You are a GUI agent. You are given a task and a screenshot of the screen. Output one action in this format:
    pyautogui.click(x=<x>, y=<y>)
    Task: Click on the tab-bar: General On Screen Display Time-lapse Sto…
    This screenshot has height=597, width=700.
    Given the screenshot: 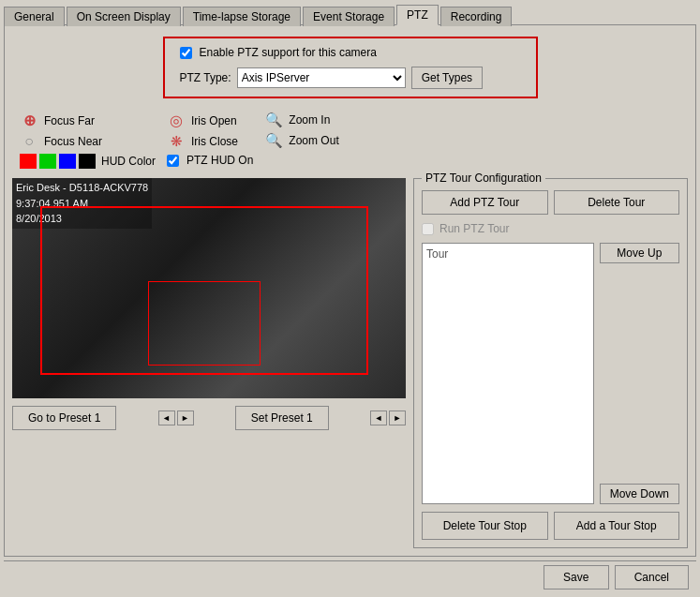 What is the action you would take?
    pyautogui.click(x=350, y=12)
    